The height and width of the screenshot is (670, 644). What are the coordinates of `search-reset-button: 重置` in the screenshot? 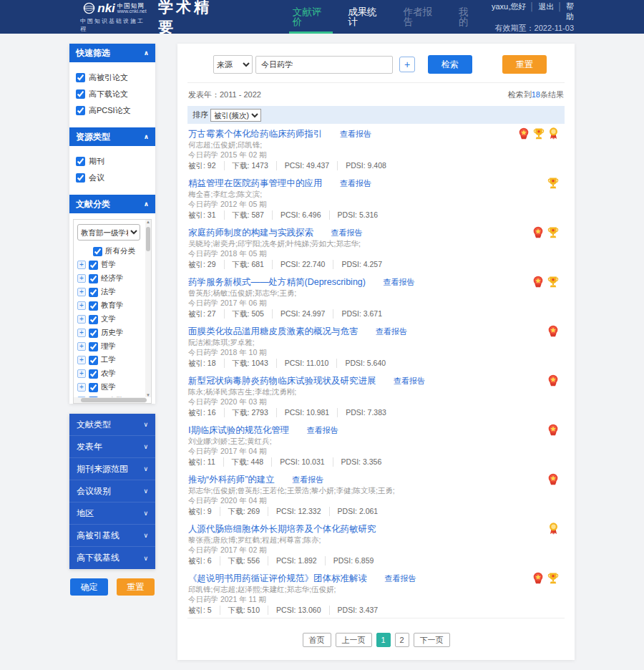 It's located at (525, 64).